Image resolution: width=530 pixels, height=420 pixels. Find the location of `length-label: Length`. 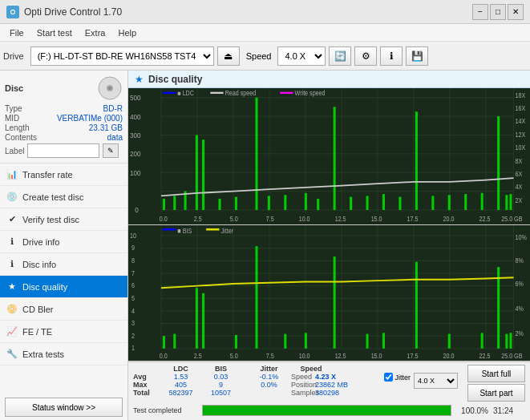

length-label: Length is located at coordinates (18, 128).